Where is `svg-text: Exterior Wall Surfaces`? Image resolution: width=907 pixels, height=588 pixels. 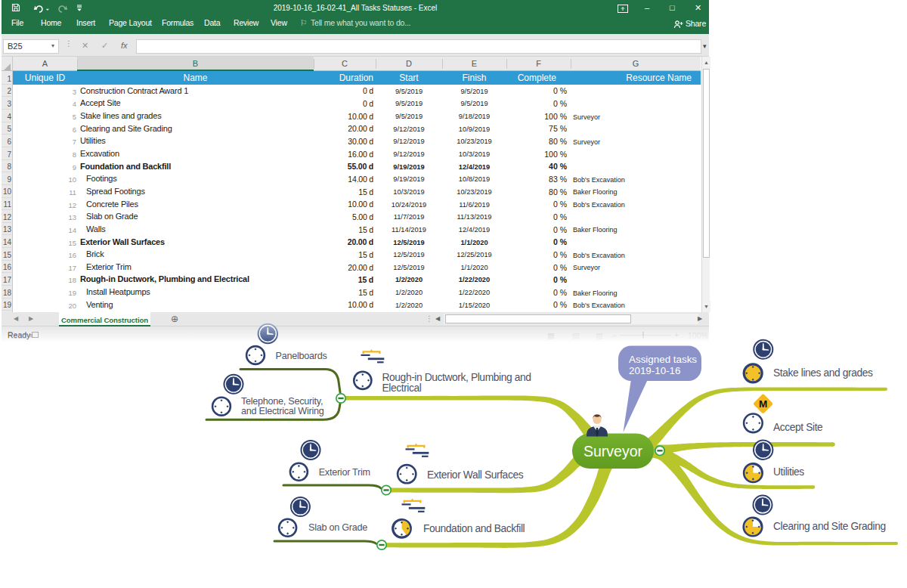
svg-text: Exterior Wall Surfaces is located at coordinates (475, 475).